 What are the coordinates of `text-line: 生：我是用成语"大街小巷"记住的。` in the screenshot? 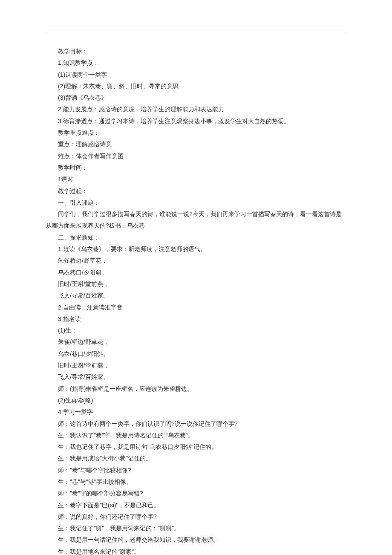 It's located at (196, 459).